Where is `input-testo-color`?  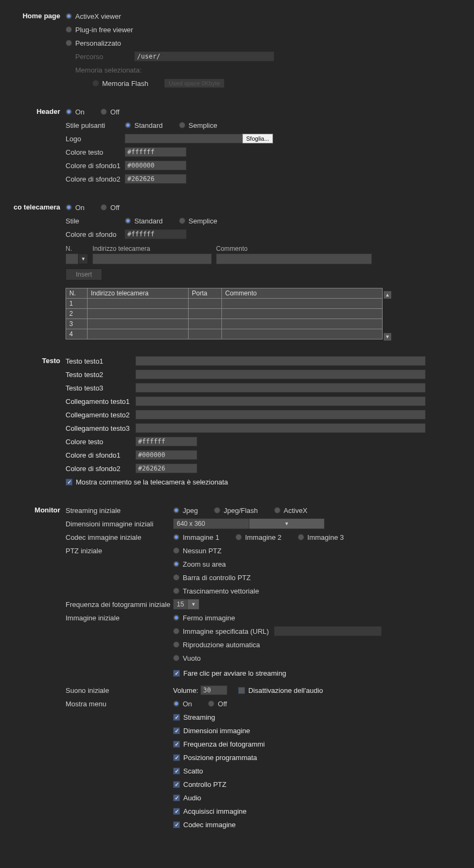 input-testo-color is located at coordinates (167, 442).